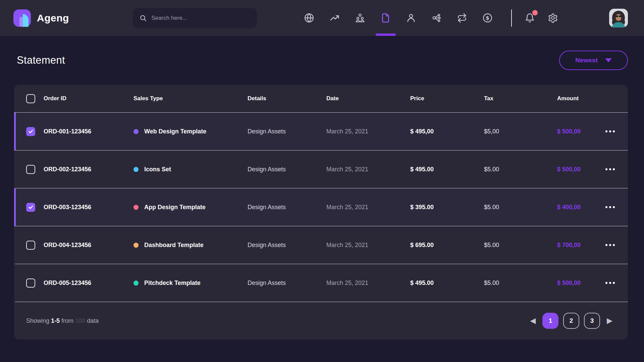 This screenshot has width=644, height=362. I want to click on brand-logo: Ageng, so click(41, 18).